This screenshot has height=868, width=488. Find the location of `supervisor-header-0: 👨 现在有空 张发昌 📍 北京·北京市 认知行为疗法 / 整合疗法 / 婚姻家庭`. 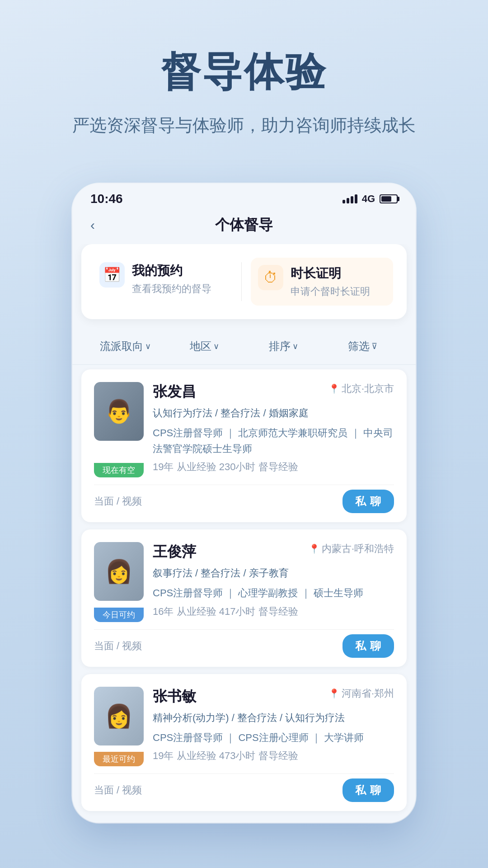

supervisor-header-0: 👨 现在有空 张发昌 📍 北京·北京市 认知行为疗法 / 整合疗法 / 婚姻家庭 is located at coordinates (244, 429).